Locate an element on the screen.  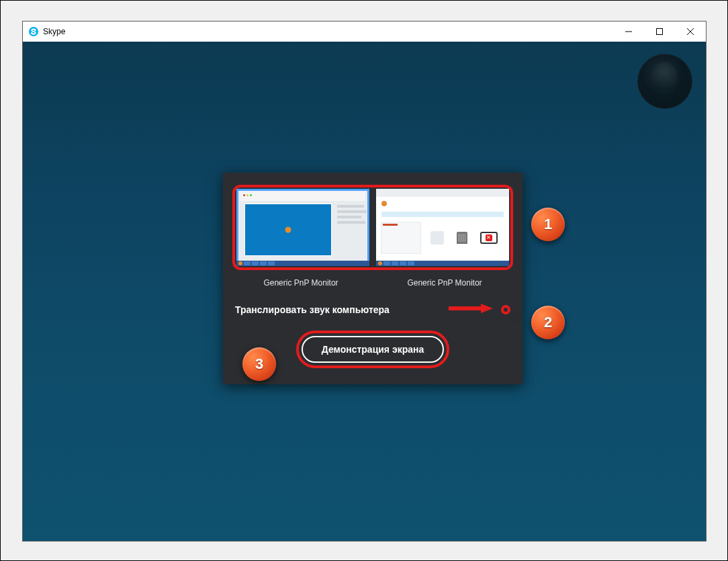
monitor-label-2: Generic PnP Monitor is located at coordinates (445, 283).